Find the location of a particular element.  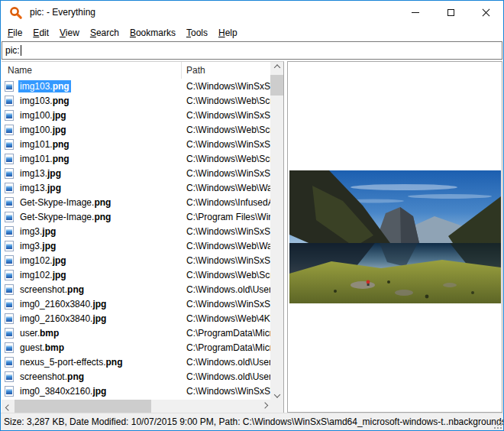

column-header-path: Path is located at coordinates (226, 70).